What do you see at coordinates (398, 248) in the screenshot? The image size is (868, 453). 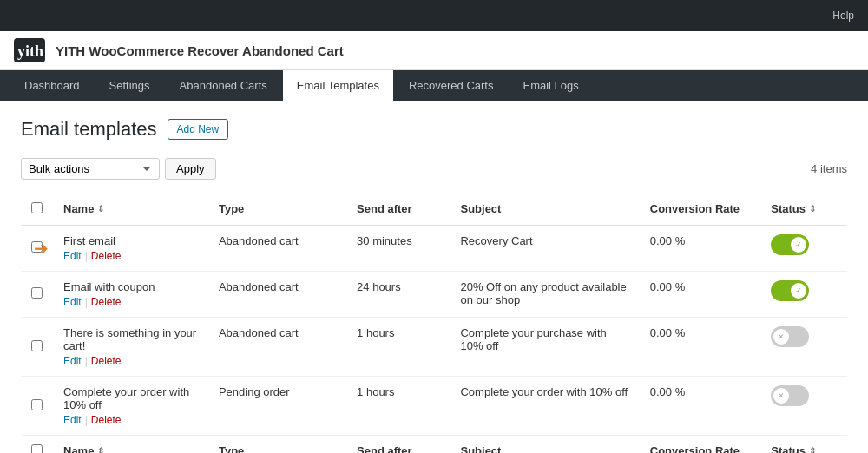 I see `row-send-after-cell: 30 minutes` at bounding box center [398, 248].